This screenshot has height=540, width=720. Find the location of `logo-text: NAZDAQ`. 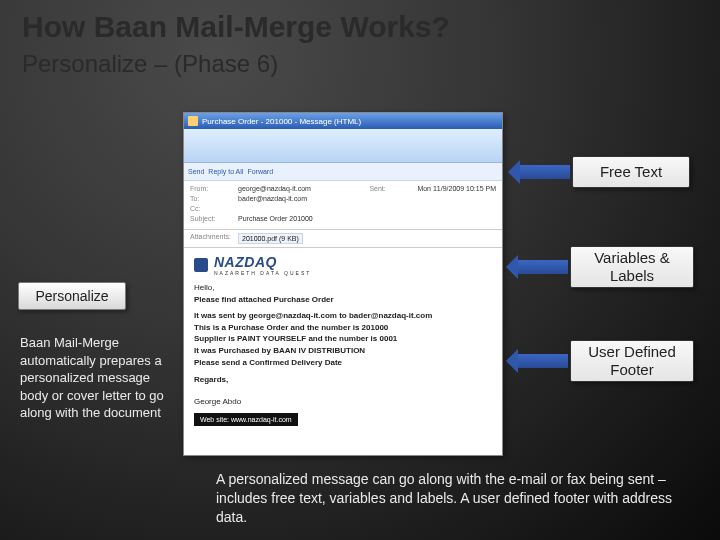

logo-text: NAZDAQ is located at coordinates (262, 262).